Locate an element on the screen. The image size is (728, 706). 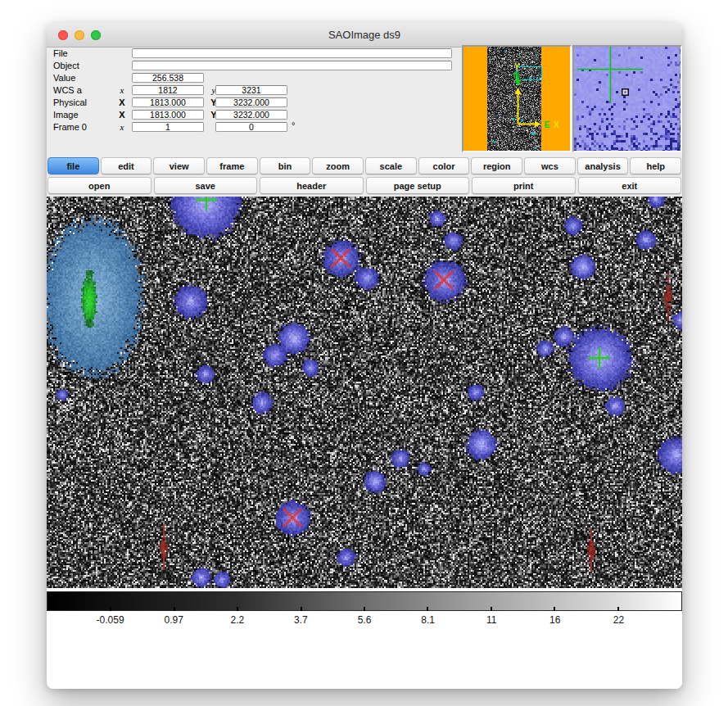
file-label: File is located at coordinates (87, 53).